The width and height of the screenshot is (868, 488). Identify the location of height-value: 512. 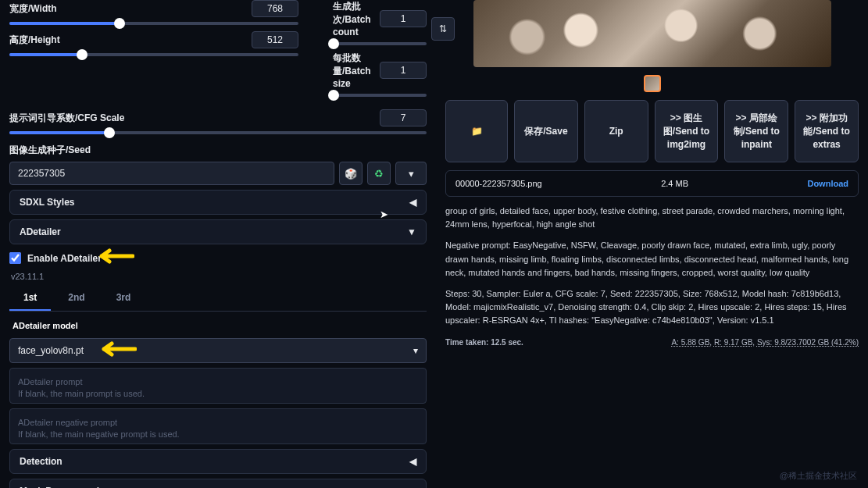
(275, 40).